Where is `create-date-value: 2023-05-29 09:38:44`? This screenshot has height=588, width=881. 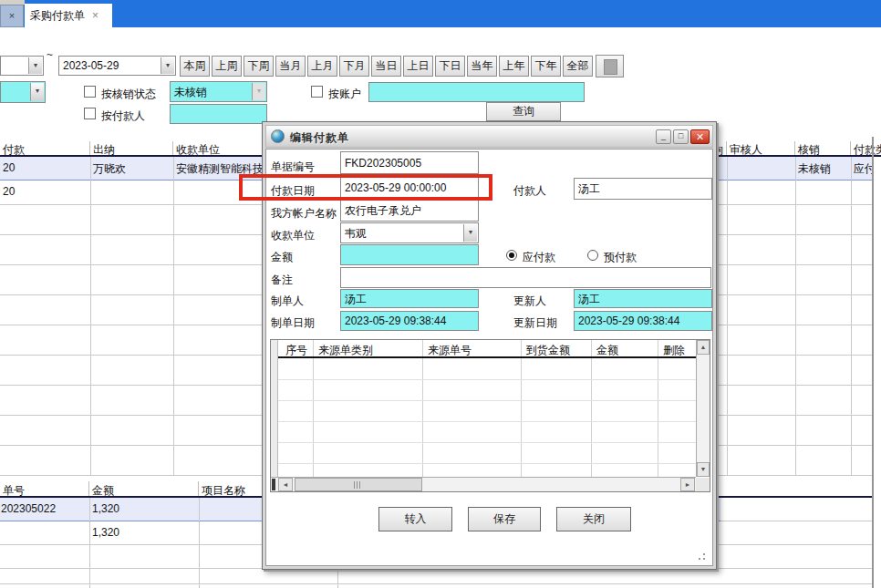 create-date-value: 2023-05-29 09:38:44 is located at coordinates (396, 321).